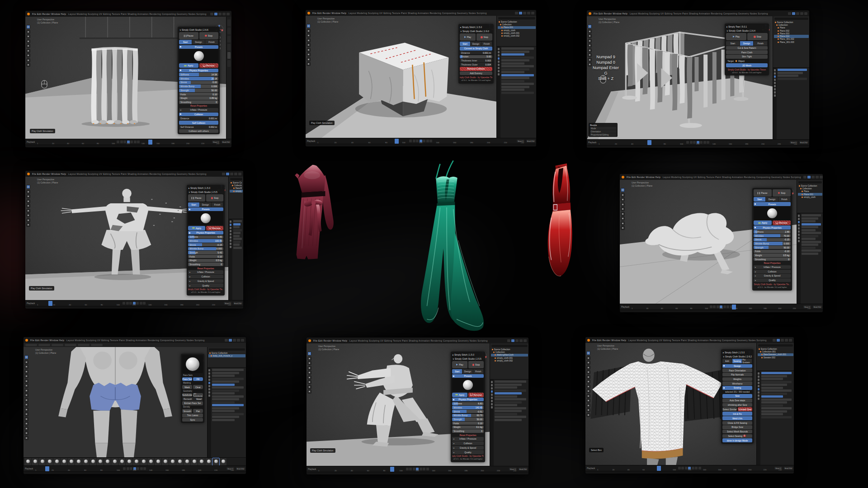 This screenshot has width=868, height=488. I want to click on section-collision: ▸Collision, so click(206, 277).